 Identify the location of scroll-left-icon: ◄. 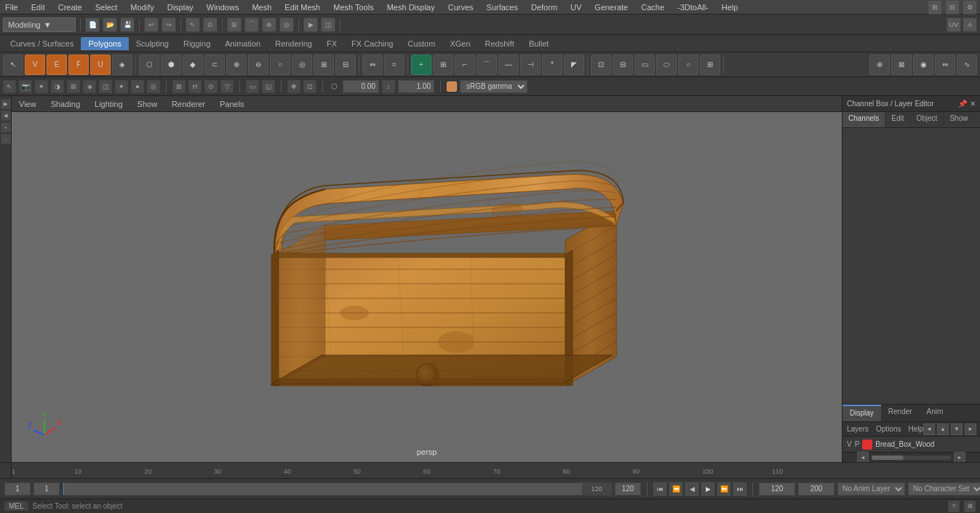
(863, 457).